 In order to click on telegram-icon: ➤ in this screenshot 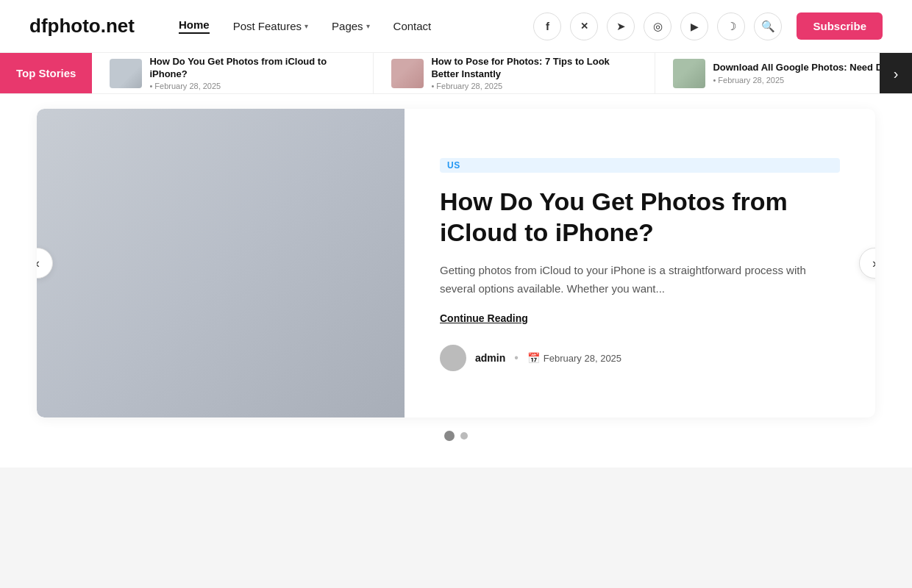, I will do `click(621, 26)`.